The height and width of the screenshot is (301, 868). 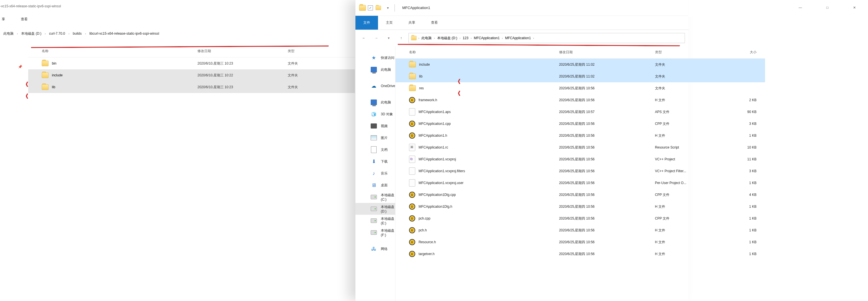 I want to click on picture-icon, so click(x=374, y=138).